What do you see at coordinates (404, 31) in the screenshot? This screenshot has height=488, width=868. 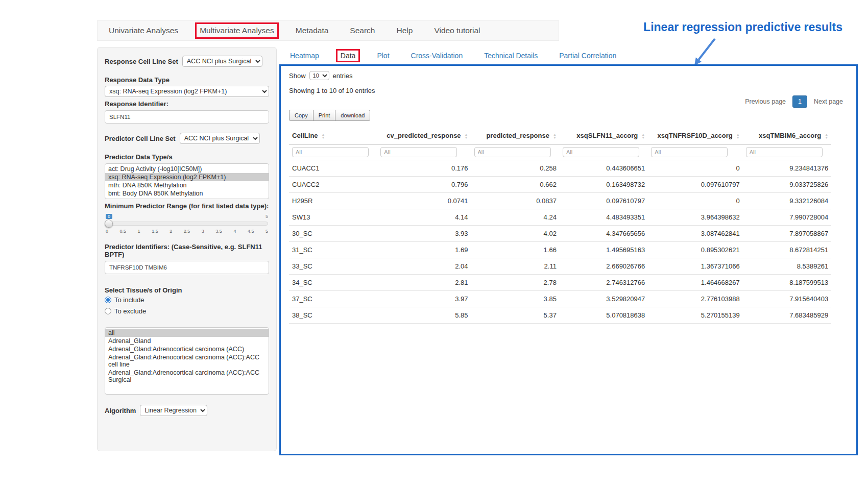 I see `nav-item-help: Help` at bounding box center [404, 31].